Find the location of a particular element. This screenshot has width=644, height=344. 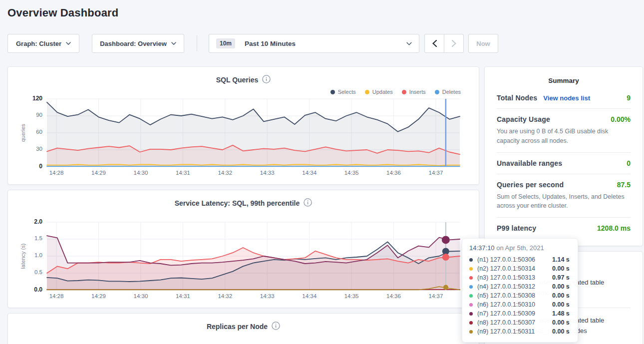

now-button: Now is located at coordinates (483, 43).